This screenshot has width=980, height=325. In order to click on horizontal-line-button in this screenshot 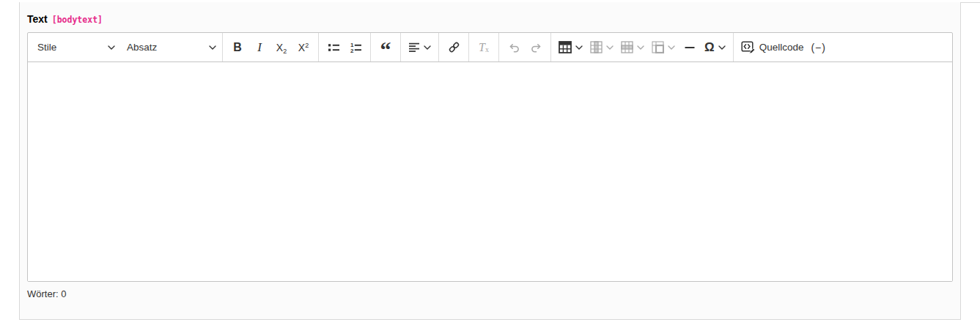, I will do `click(690, 48)`.